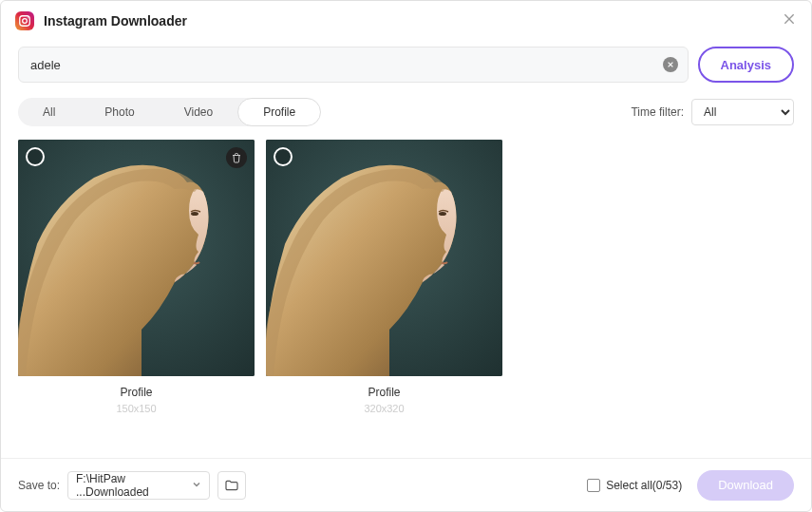 This screenshot has width=812, height=512. Describe the element at coordinates (139, 485) in the screenshot. I see `save-path-select: F:\HitPaw ...Downloaded` at that location.